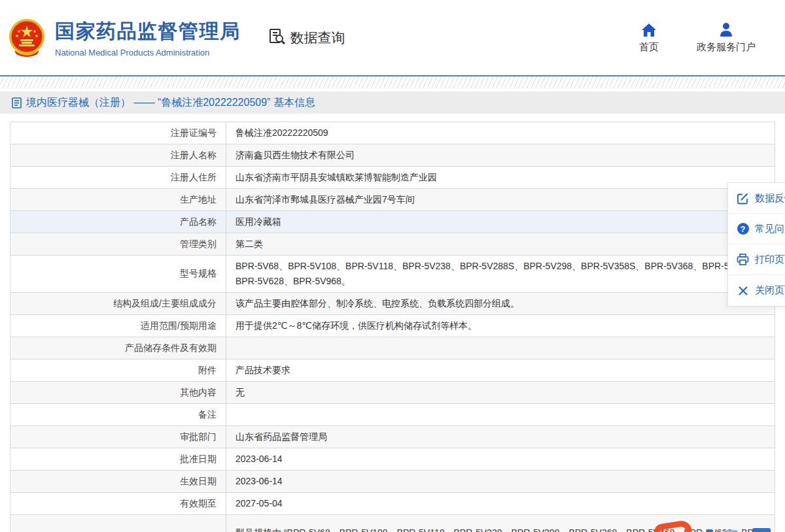 This screenshot has width=785, height=532. I want to click on row-label: 批准日期, so click(118, 459).